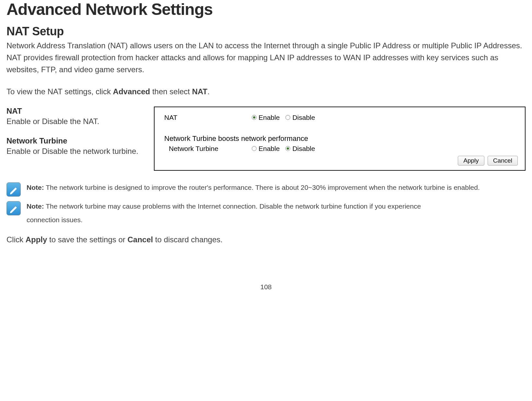  What do you see at coordinates (35, 206) in the screenshot?
I see `note-2-bold: Note:` at bounding box center [35, 206].